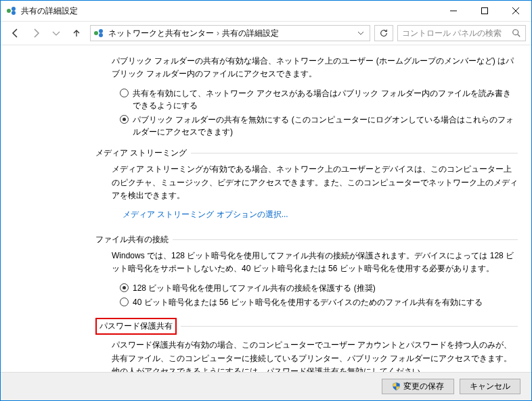 The image size is (532, 401). Describe the element at coordinates (99, 33) in the screenshot. I see `address-icon` at that location.